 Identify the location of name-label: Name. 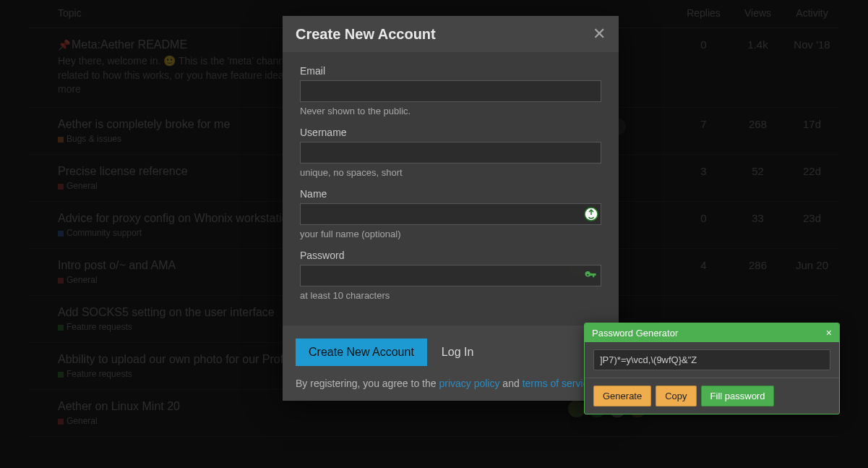
(451, 194).